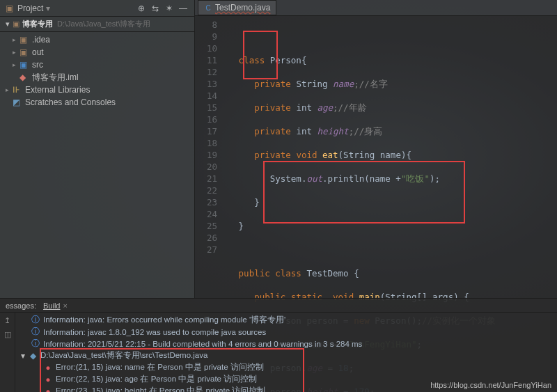 This screenshot has width=557, height=392. What do you see at coordinates (97, 102) in the screenshot?
I see `tree-scratches: ◩ Scratches and Consoles` at bounding box center [97, 102].